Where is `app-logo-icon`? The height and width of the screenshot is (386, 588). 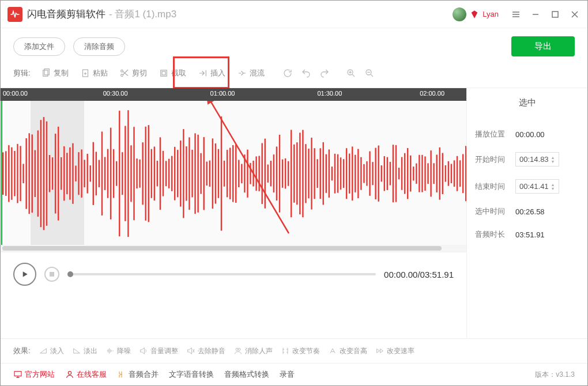
app-logo-icon is located at coordinates (15, 14).